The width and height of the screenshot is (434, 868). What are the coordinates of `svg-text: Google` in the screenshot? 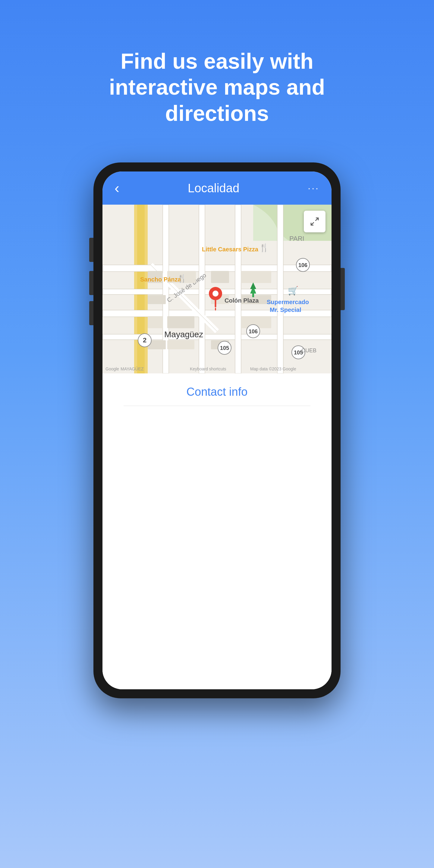 It's located at (112, 369).